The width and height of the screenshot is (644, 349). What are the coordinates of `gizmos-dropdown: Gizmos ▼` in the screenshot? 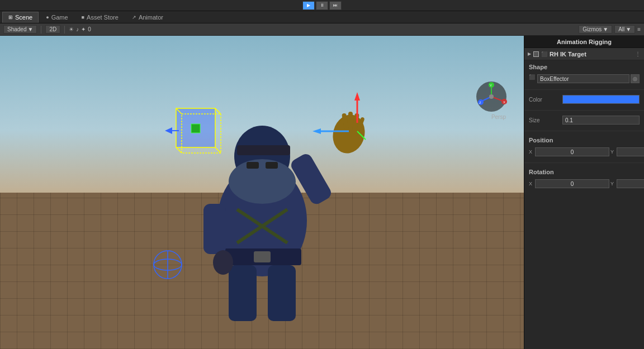 It's located at (595, 29).